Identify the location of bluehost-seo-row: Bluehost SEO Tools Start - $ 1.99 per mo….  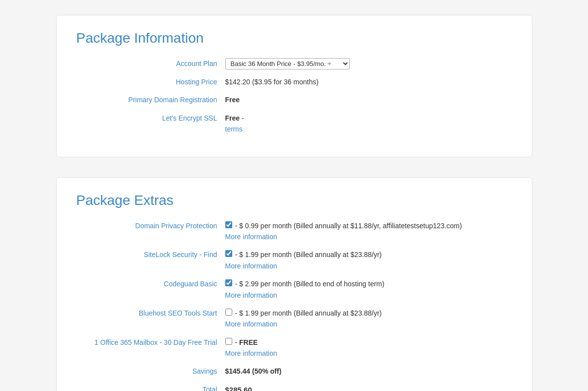
(294, 319).